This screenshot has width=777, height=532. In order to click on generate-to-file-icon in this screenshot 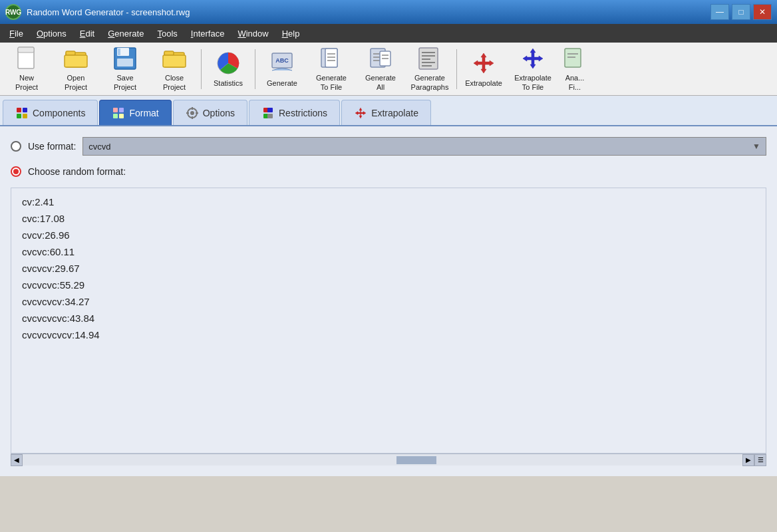, I will do `click(331, 59)`.